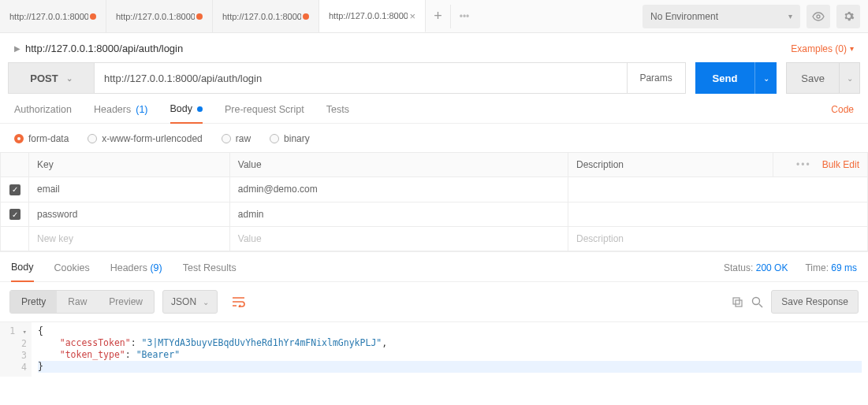 The height and width of the screenshot is (405, 868). Describe the element at coordinates (818, 17) in the screenshot. I see `quick-look-icon` at that location.